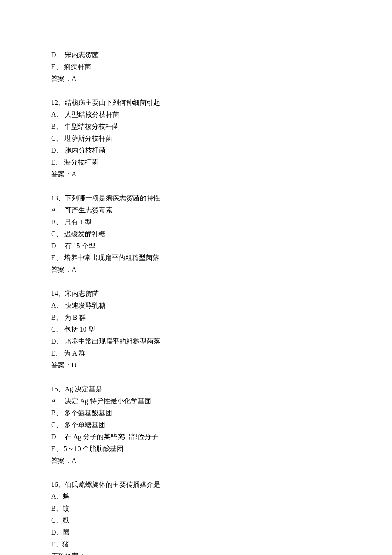 This screenshot has width=392, height=555. I want to click on option-row: C、 多个单糖基团, so click(196, 425).